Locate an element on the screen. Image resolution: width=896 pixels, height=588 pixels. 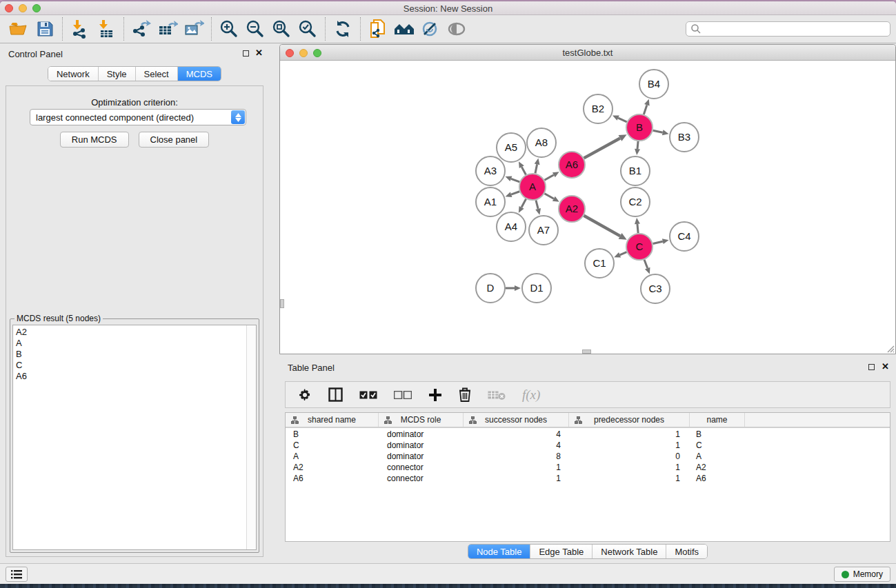
mcds-result-item: B is located at coordinates (130, 354).